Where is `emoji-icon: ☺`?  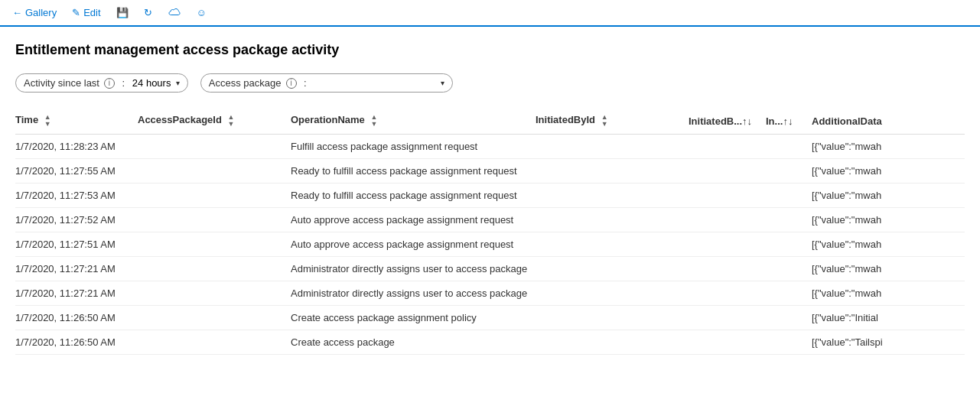
emoji-icon: ☺ is located at coordinates (202, 12).